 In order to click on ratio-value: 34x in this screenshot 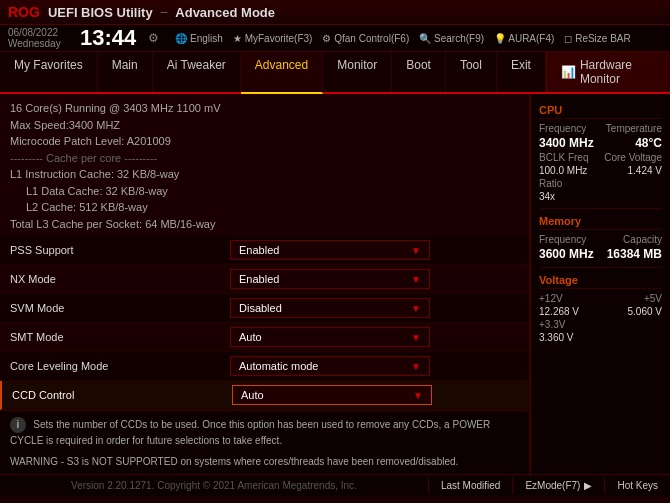, I will do `click(547, 196)`.